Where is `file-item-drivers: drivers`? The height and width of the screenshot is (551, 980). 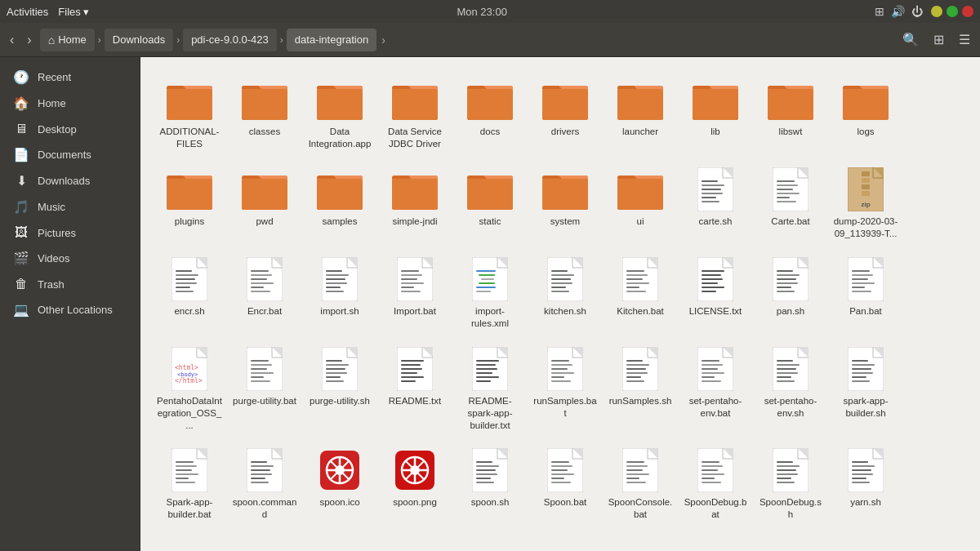
file-item-drivers: drivers is located at coordinates (565, 113).